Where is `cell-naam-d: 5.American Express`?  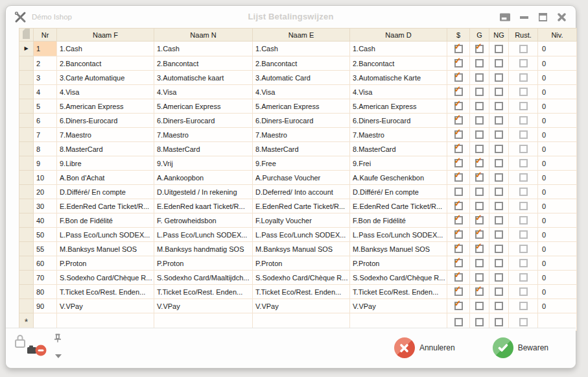 cell-naam-d: 5.American Express is located at coordinates (399, 106).